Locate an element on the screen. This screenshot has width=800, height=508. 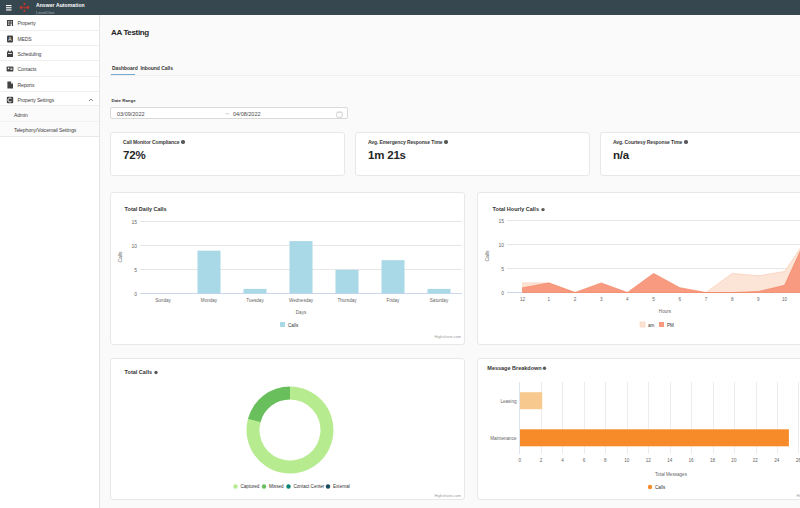
svg-text: Missed is located at coordinates (276, 486).